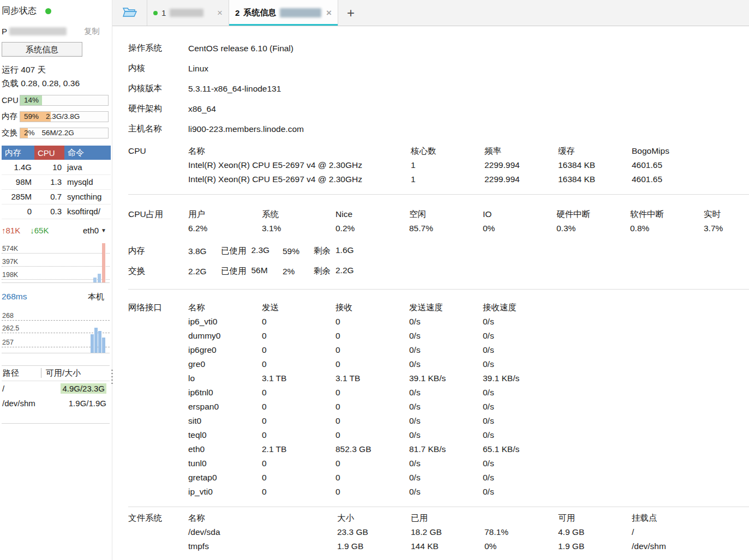 The height and width of the screenshot is (560, 749). Describe the element at coordinates (56, 261) in the screenshot. I see `network-traffic-chart: 574K 397K 198K` at that location.